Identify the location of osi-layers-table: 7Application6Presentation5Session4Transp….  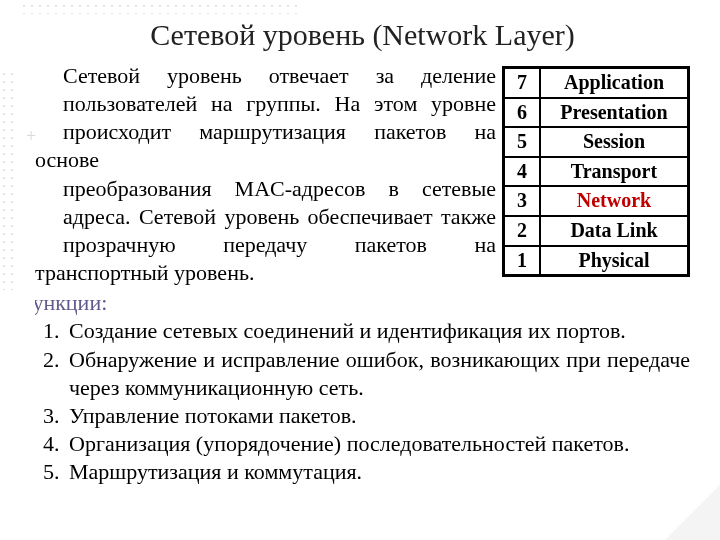
(596, 172).